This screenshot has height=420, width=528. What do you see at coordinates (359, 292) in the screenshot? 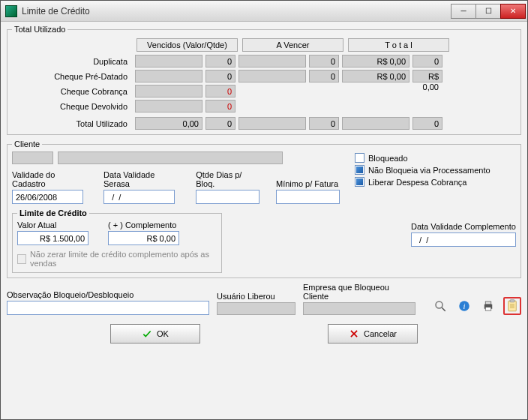
I see `label-empresa-bloqueou: Empresa que Bloqueou Cliente` at bounding box center [359, 292].